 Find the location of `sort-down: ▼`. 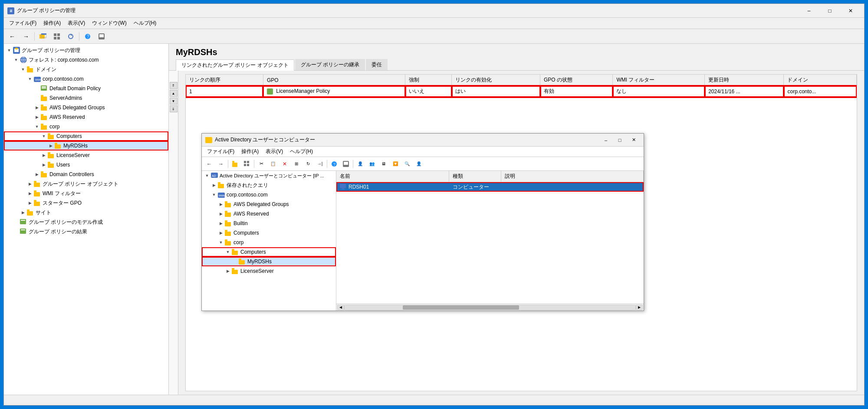

sort-down: ▼ is located at coordinates (174, 101).